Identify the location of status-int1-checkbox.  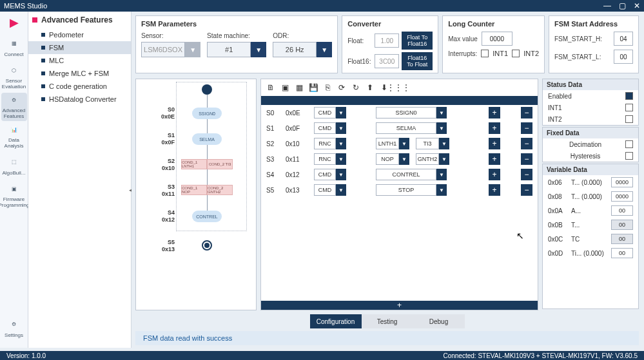
(629, 108).